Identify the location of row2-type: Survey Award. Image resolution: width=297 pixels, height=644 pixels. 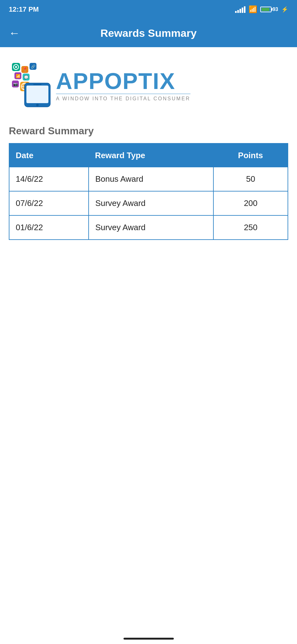
(151, 203).